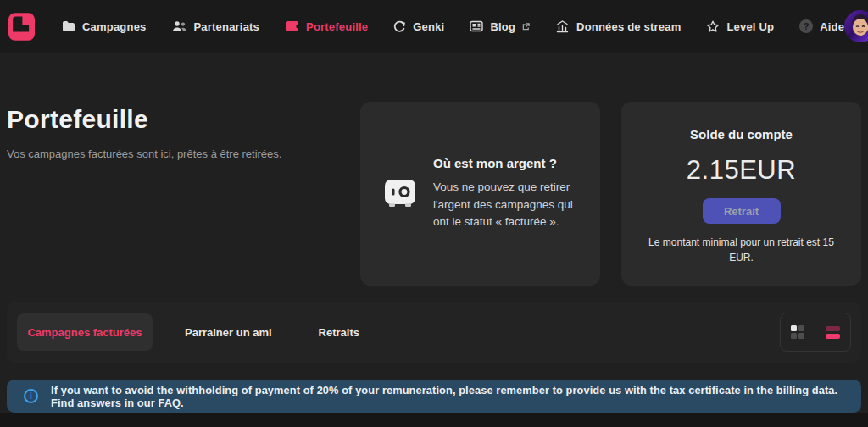  What do you see at coordinates (563, 27) in the screenshot?
I see `stream-analytics-icon` at bounding box center [563, 27].